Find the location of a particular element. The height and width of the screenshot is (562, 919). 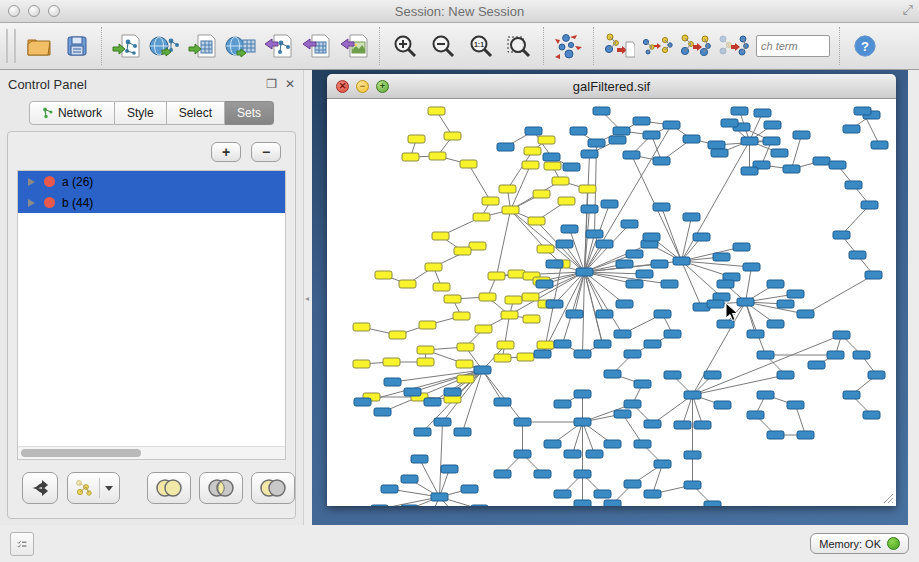

float-panel-icon: ❐ is located at coordinates (272, 84).